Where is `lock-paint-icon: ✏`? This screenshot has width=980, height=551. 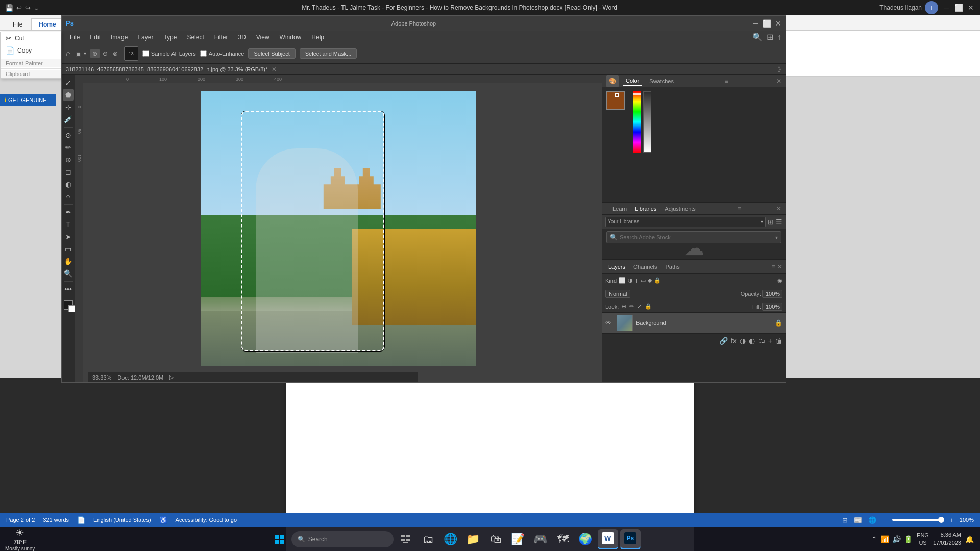
lock-paint-icon: ✏ is located at coordinates (632, 306).